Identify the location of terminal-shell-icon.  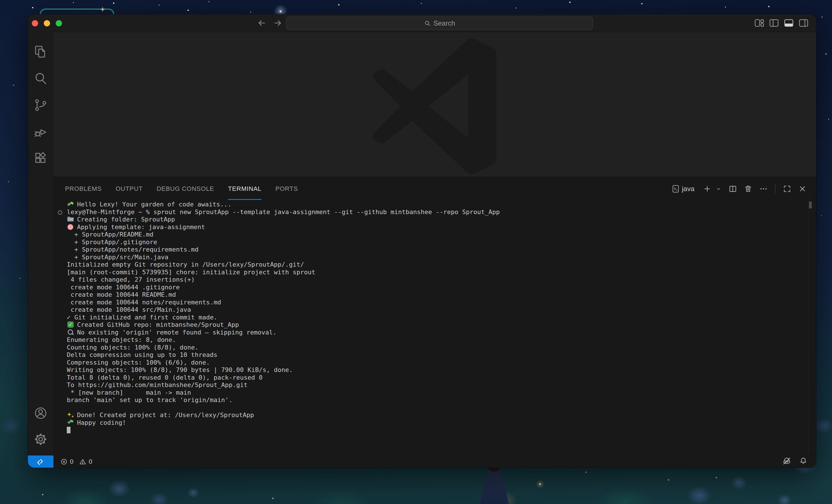
(676, 189).